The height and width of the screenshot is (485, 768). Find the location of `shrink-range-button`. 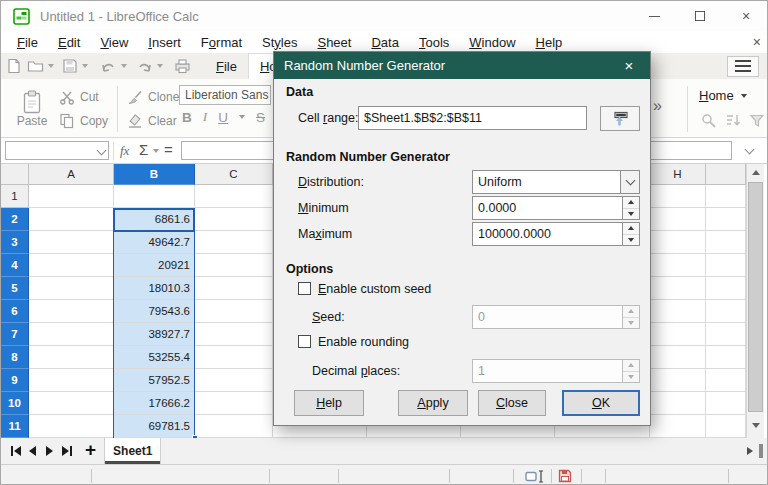

shrink-range-button is located at coordinates (620, 118).